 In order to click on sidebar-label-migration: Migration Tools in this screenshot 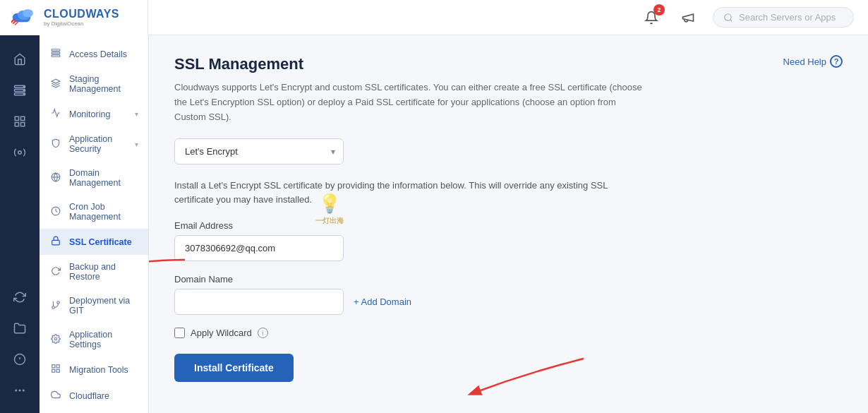, I will do `click(99, 370)`.